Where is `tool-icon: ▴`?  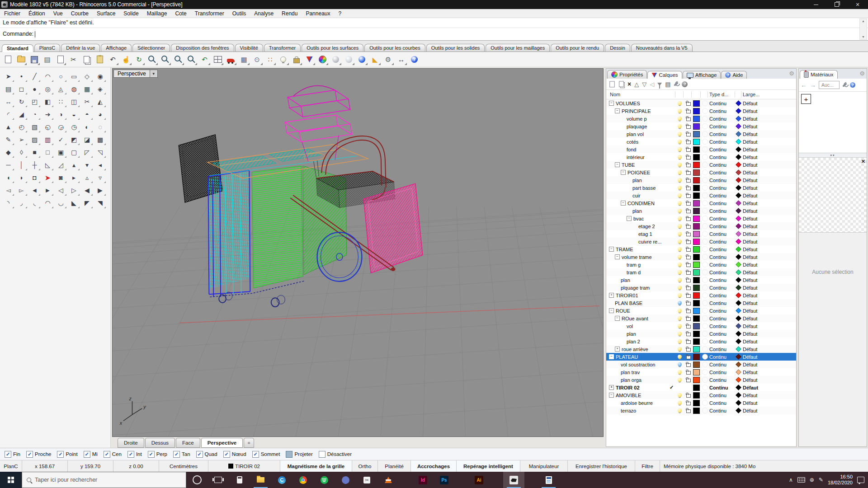 tool-icon: ▴ is located at coordinates (74, 165).